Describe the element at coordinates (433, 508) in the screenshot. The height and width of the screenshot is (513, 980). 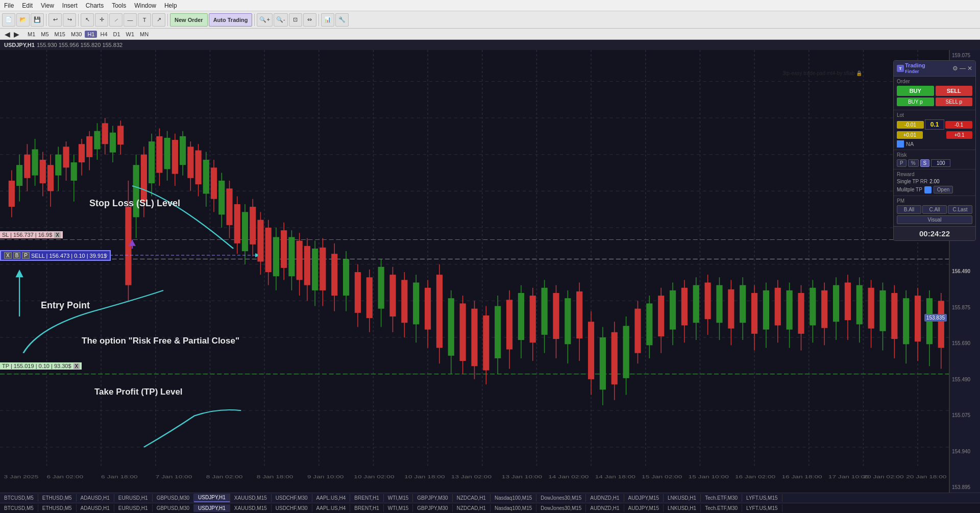
I see `sym-tab-11: GBPJPY,M30` at that location.